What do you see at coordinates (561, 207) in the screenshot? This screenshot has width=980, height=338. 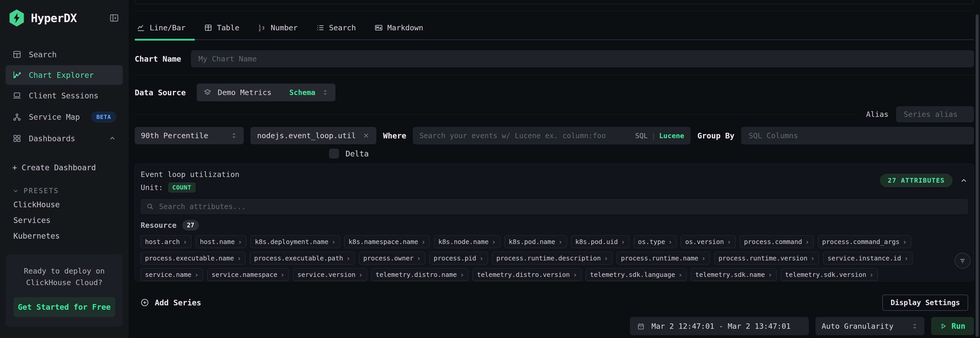 I see `attribute-search-input` at bounding box center [561, 207].